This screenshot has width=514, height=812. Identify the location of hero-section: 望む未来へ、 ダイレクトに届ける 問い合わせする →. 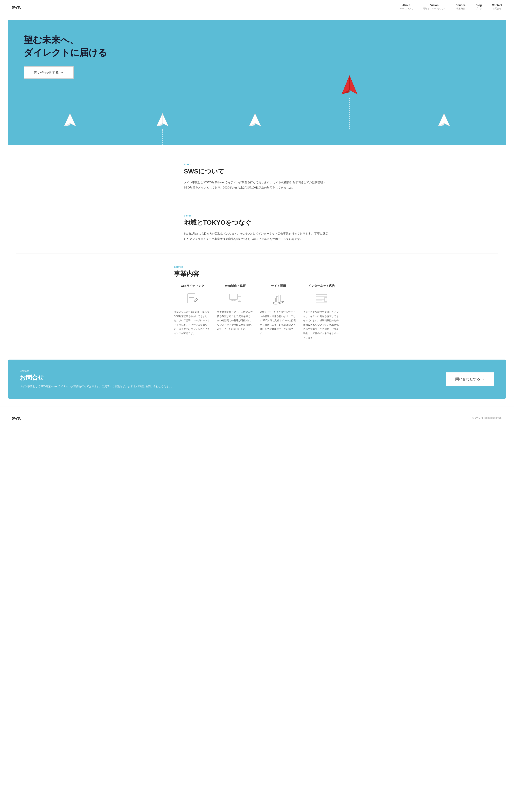
(257, 83).